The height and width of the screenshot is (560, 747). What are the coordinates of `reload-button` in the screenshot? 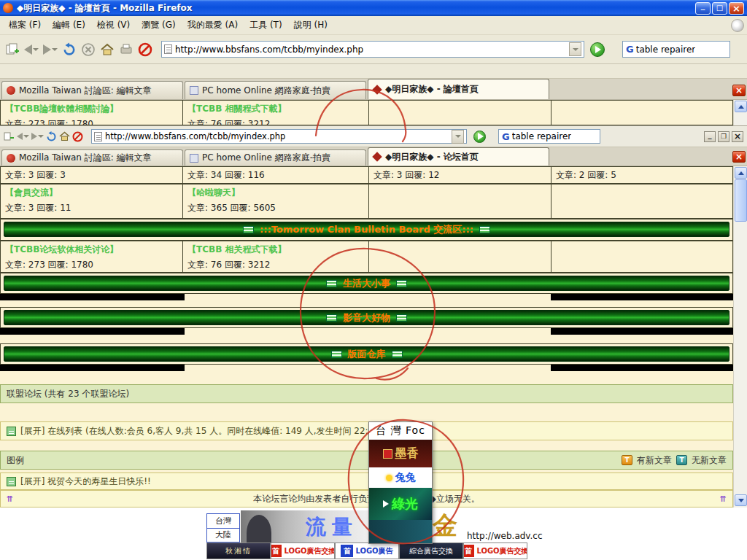 It's located at (69, 50).